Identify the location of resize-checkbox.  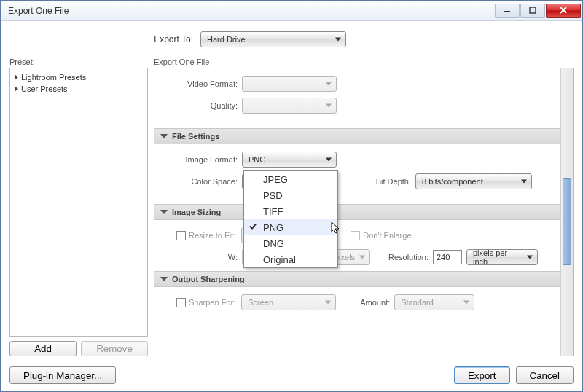
(181, 236).